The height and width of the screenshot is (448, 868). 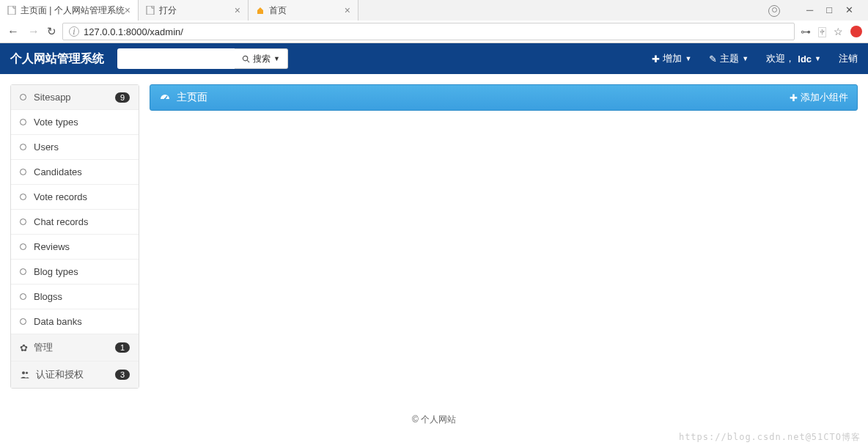 What do you see at coordinates (849, 10) in the screenshot?
I see `close-icon: ✕` at bounding box center [849, 10].